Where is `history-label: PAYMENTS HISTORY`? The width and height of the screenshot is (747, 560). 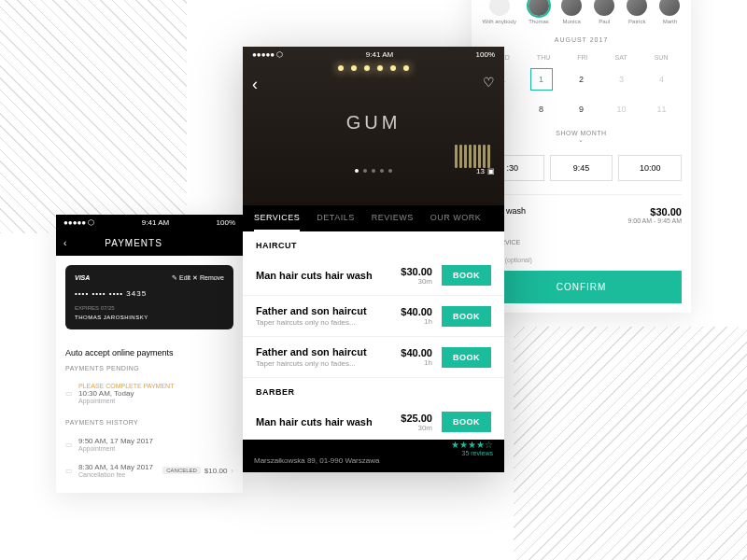 history-label: PAYMENTS HISTORY is located at coordinates (149, 422).